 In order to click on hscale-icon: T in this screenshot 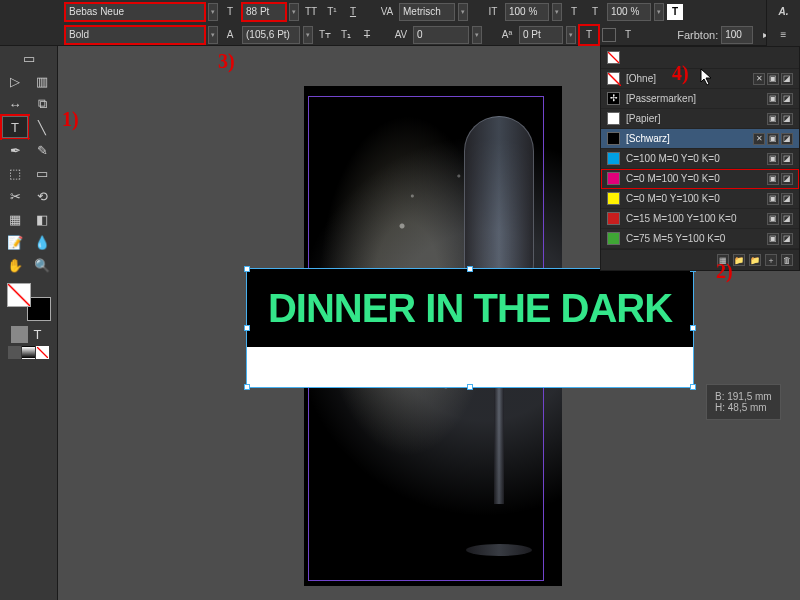, I will do `click(595, 12)`.